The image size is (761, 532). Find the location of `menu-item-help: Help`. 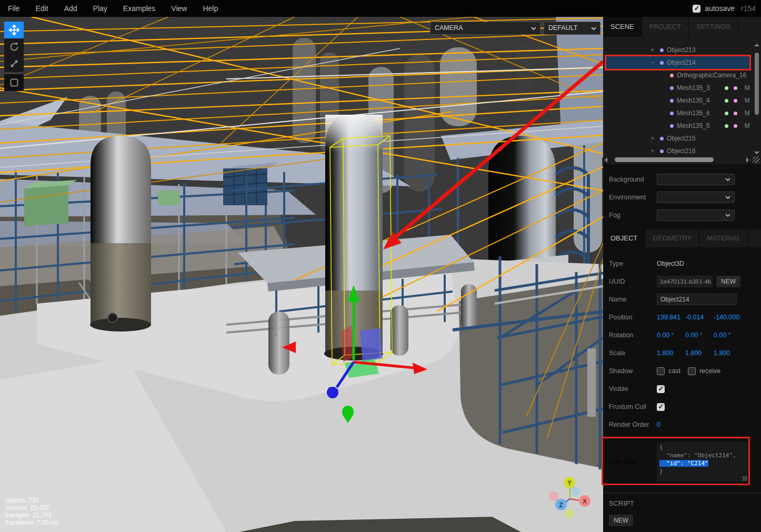

menu-item-help: Help is located at coordinates (211, 8).